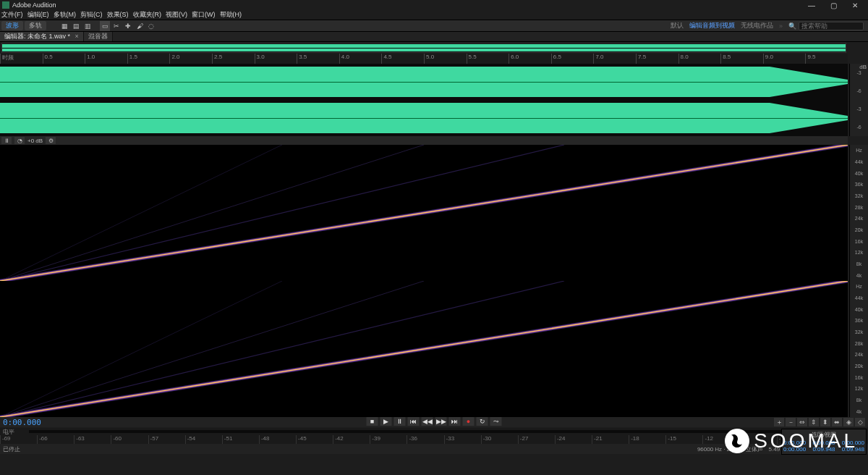  What do you see at coordinates (386, 59) in the screenshot?
I see `ruler-tick: 4.5` at bounding box center [386, 59].